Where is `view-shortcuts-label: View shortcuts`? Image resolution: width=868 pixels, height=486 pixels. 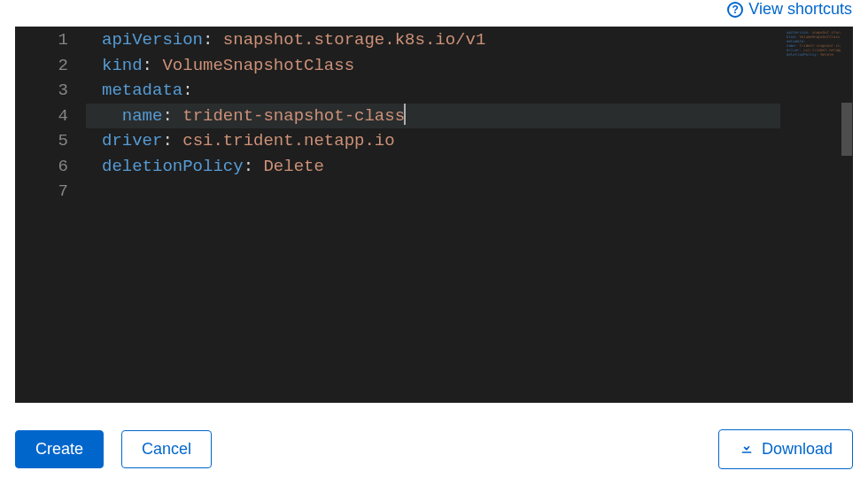 view-shortcuts-label: View shortcuts is located at coordinates (801, 9).